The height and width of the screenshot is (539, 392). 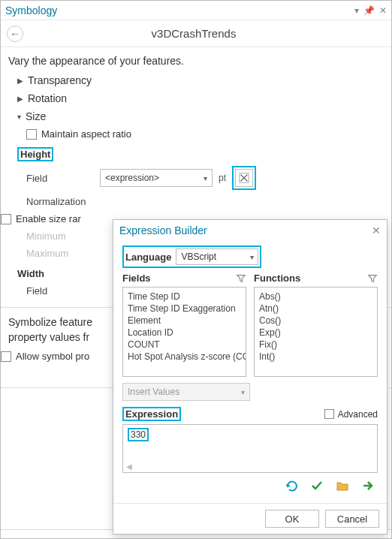 I want to click on advanced-label: Advanced, so click(x=357, y=414).